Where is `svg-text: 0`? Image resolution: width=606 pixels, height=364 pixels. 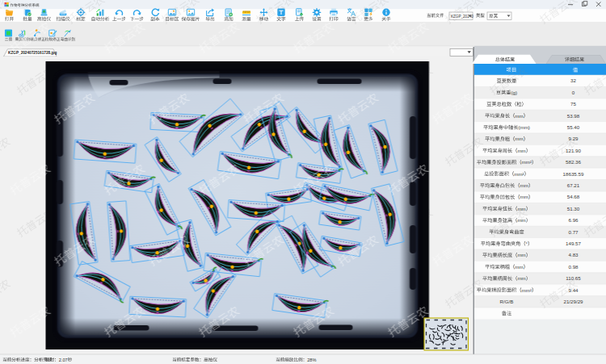 svg-text: 0 is located at coordinates (574, 92).